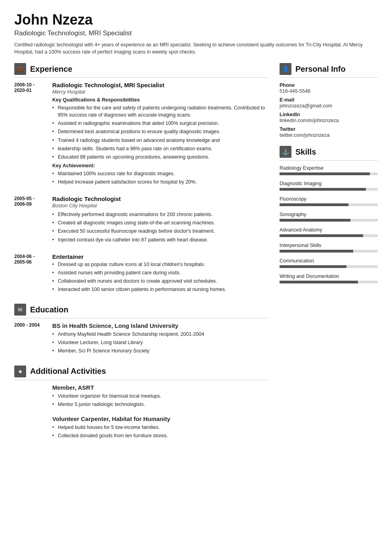  I want to click on activity-title-1: Member, ASRT, so click(160, 388).